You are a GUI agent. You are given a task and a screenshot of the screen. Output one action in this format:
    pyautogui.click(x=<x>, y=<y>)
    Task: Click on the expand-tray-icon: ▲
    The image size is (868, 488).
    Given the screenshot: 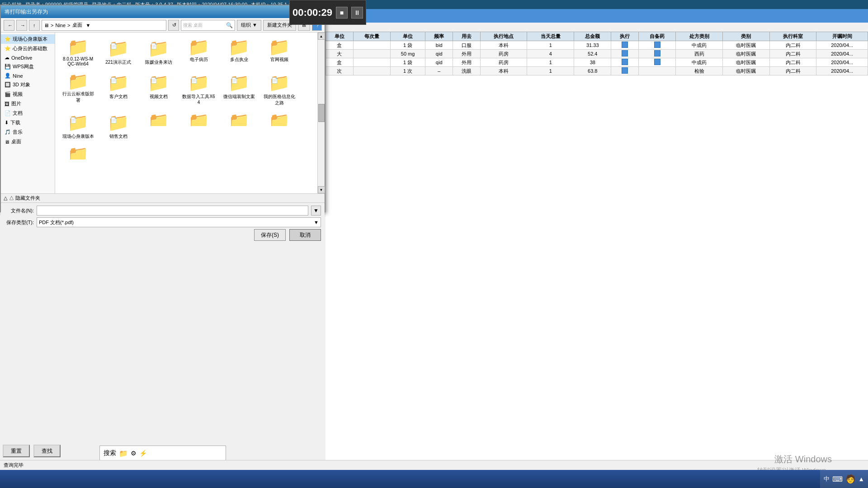 What is the action you would take?
    pyautogui.click(x=861, y=479)
    